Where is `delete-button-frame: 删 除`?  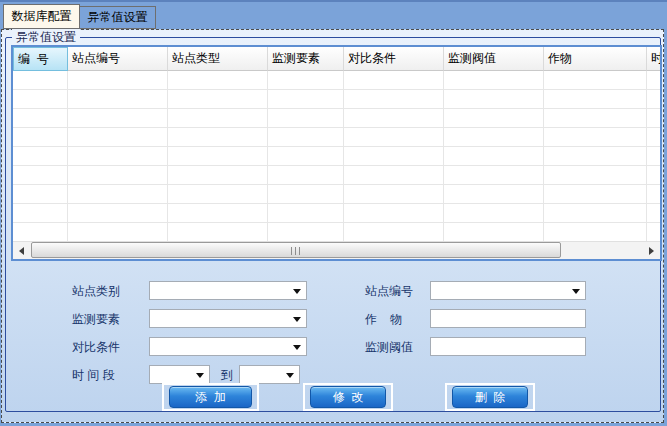 delete-button-frame: 删 除 is located at coordinates (490, 397).